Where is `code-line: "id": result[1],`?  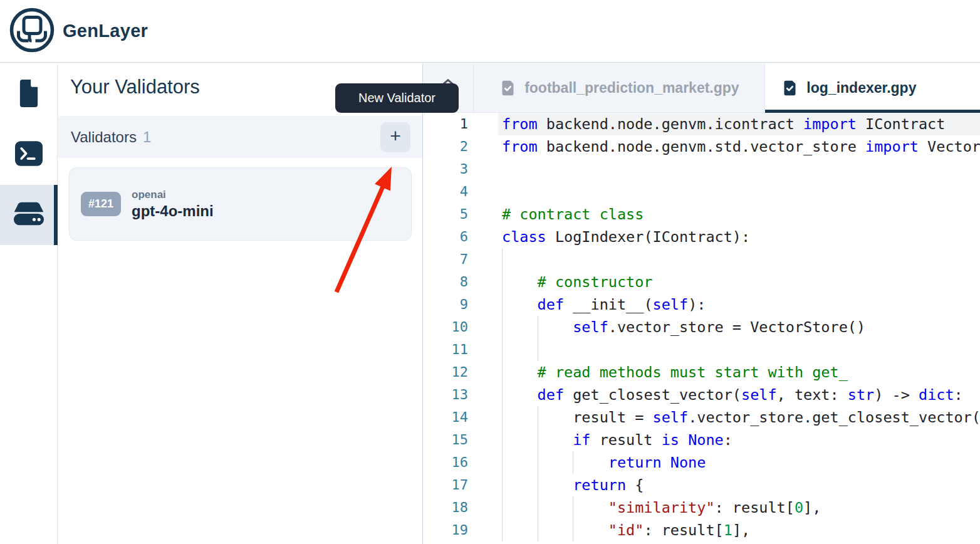
code-line: "id": result[1], is located at coordinates (741, 530).